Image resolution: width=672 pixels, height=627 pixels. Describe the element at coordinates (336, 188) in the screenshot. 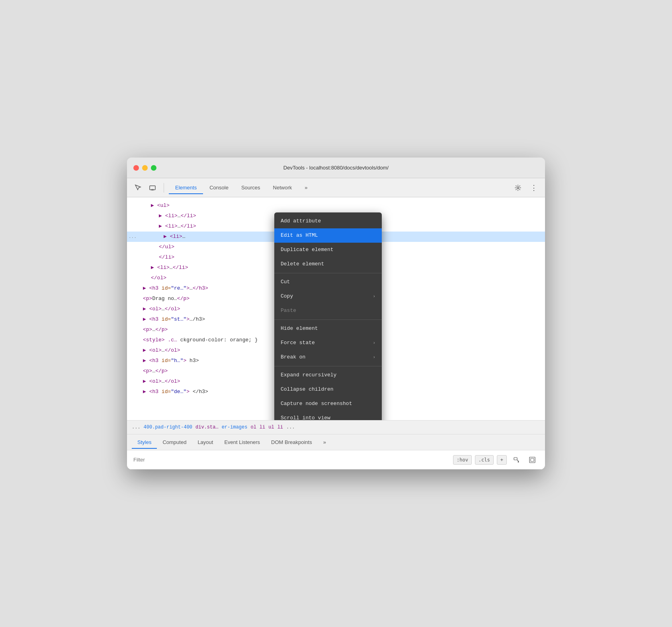

I see `main-toolbar: Elements Console Sources Network »` at that location.